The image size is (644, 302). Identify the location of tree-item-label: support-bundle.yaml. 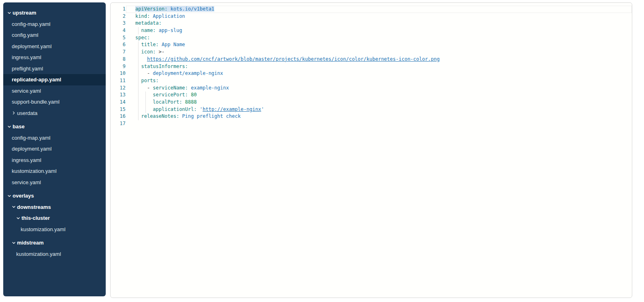
(36, 102).